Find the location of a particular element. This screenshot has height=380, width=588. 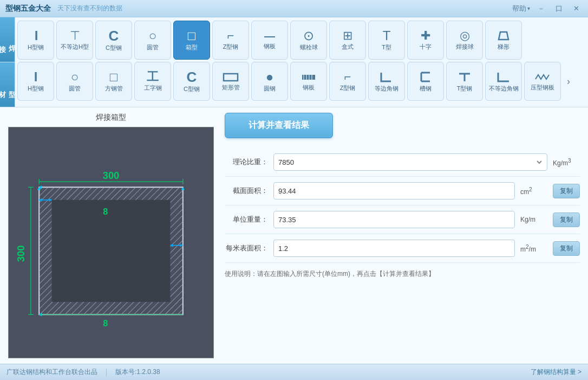

tool-cross: ✚ 十字 is located at coordinates (426, 40).